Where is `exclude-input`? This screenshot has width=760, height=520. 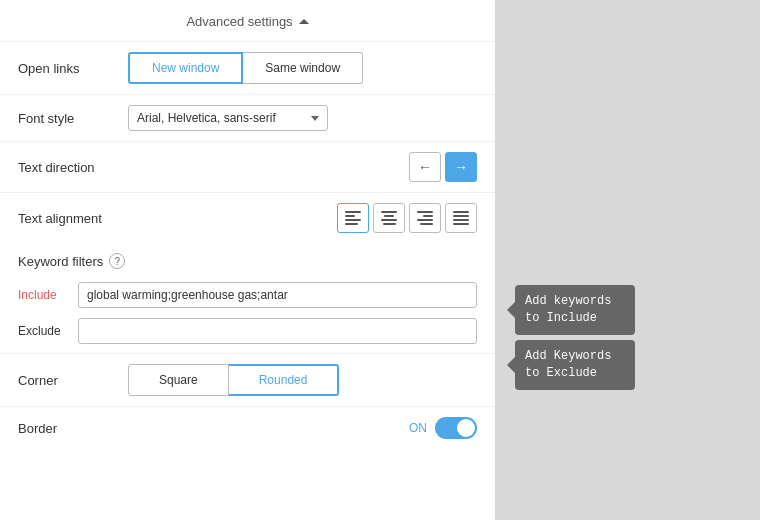
exclude-input is located at coordinates (278, 331).